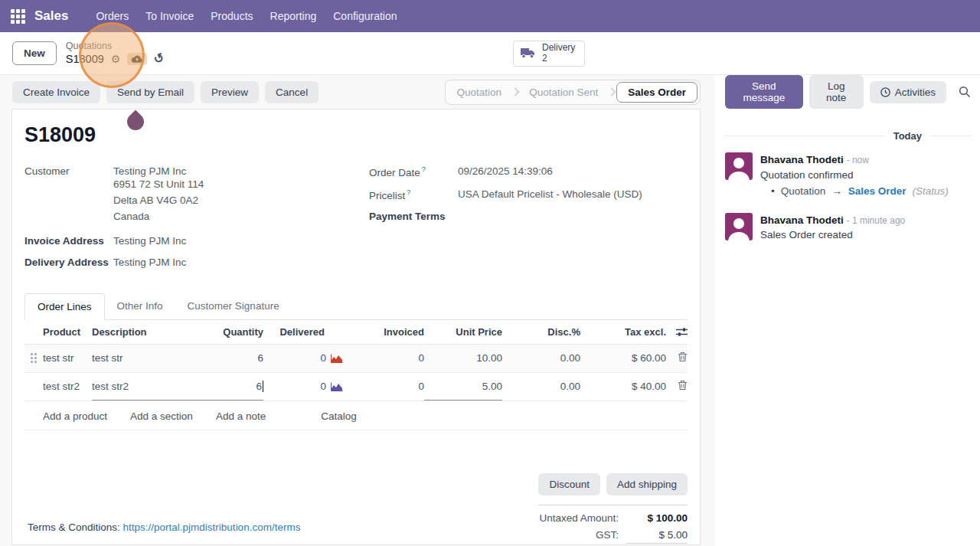 The width and height of the screenshot is (980, 546). I want to click on status-sales-order: Sales Order, so click(657, 92).